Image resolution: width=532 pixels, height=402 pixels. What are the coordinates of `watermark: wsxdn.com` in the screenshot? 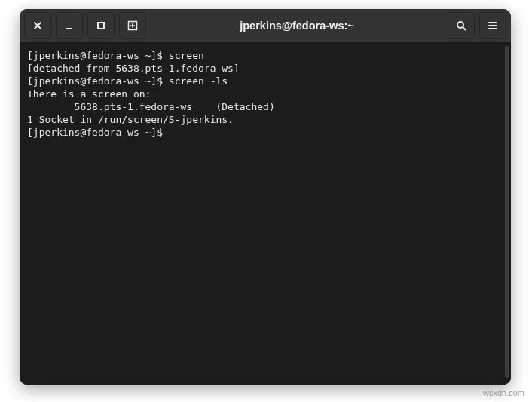 It's located at (503, 393).